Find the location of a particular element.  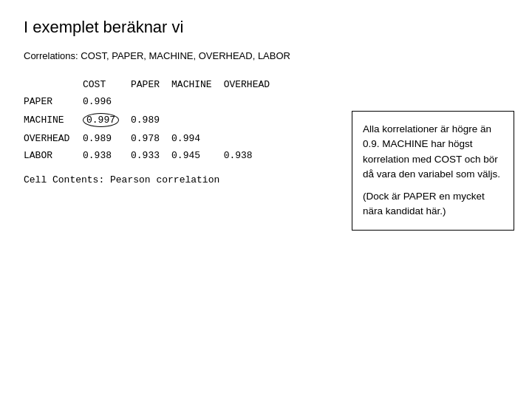

cell-machine-machine is located at coordinates (198, 120).